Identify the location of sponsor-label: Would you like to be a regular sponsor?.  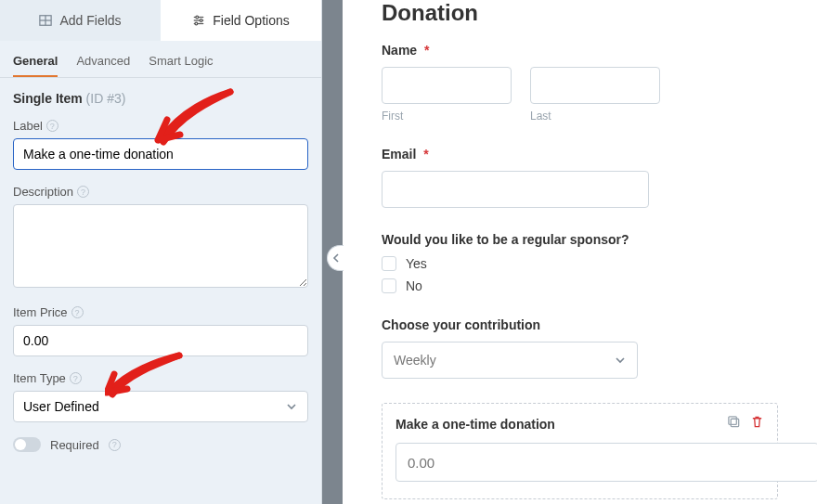
(579, 239).